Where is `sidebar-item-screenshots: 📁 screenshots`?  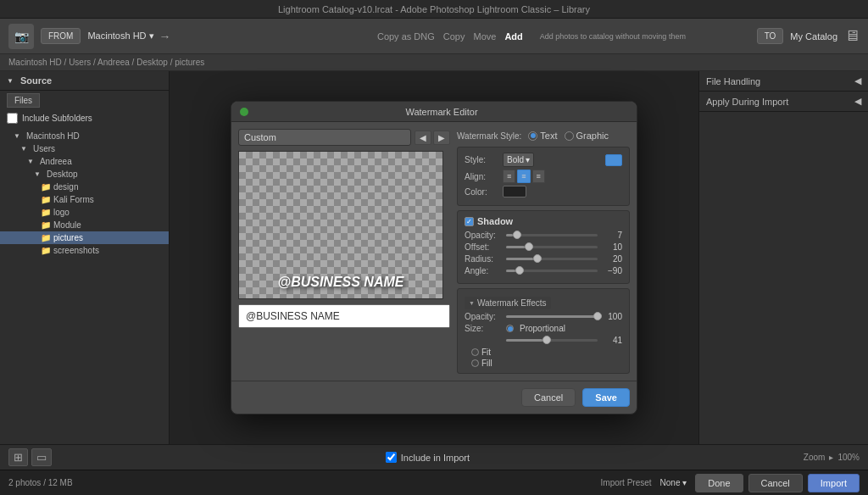 sidebar-item-screenshots: 📁 screenshots is located at coordinates (85, 251).